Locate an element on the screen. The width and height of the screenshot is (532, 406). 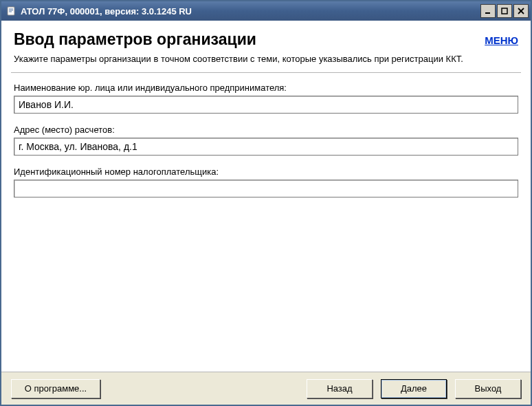
button-bar: О программе... Назад Далее Выход is located at coordinates (266, 388).